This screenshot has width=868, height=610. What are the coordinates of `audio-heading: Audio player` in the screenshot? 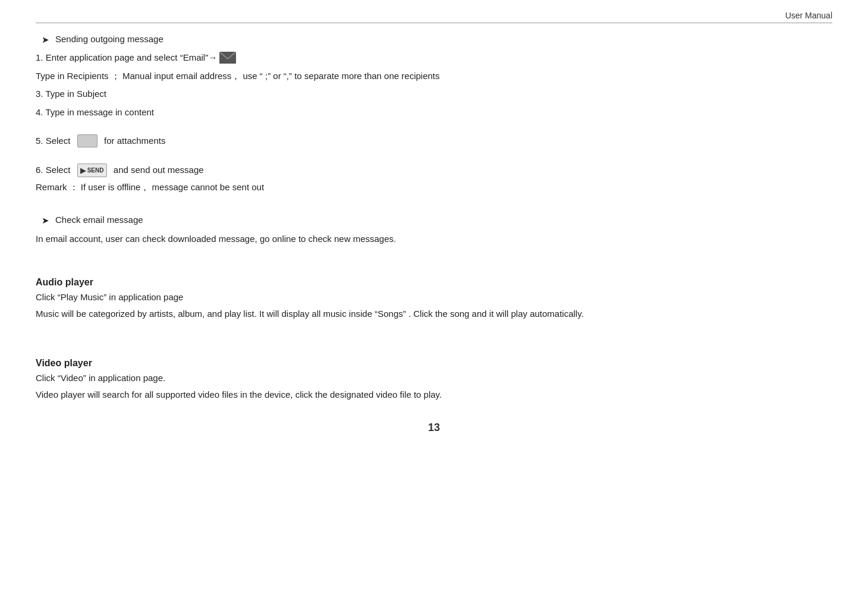 It's located at (434, 282).